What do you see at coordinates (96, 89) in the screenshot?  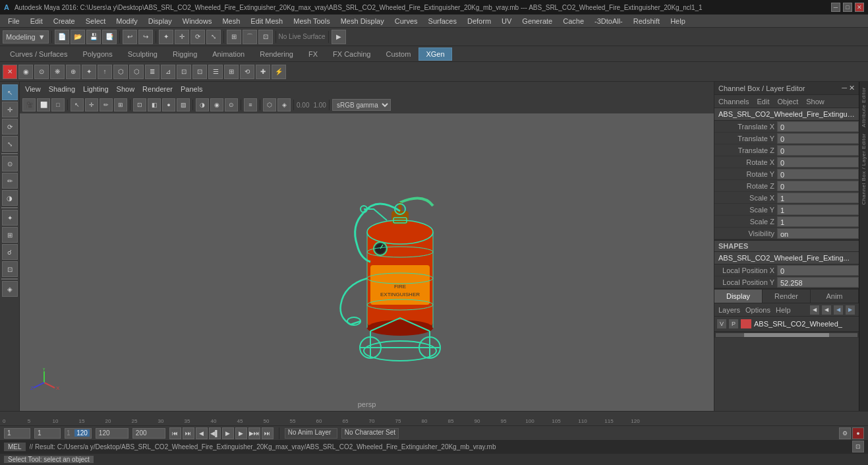 I see `viewport-menu-lighting: Lighting` at bounding box center [96, 89].